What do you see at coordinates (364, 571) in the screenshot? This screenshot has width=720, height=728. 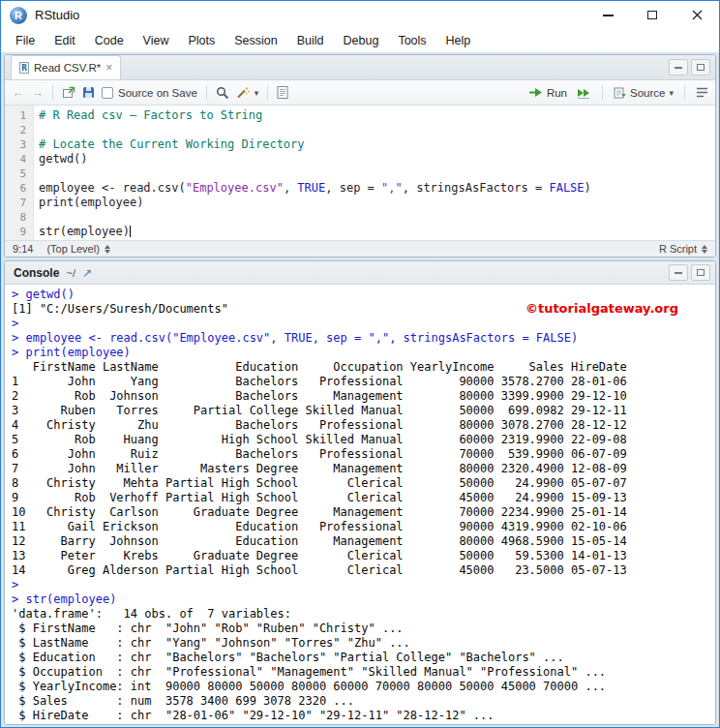 I see `console-output-line: 14 Greg Alderson Partial High School Cle…` at bounding box center [364, 571].